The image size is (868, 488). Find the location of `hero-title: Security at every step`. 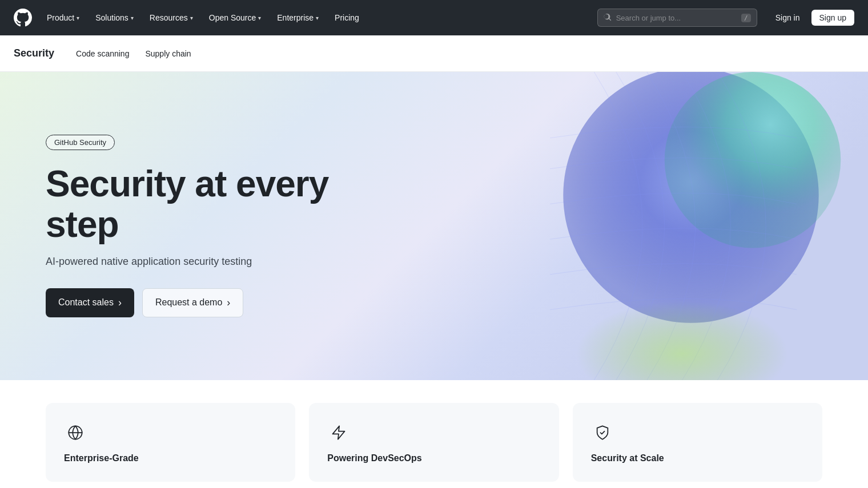

hero-title: Security at every step is located at coordinates (200, 204).